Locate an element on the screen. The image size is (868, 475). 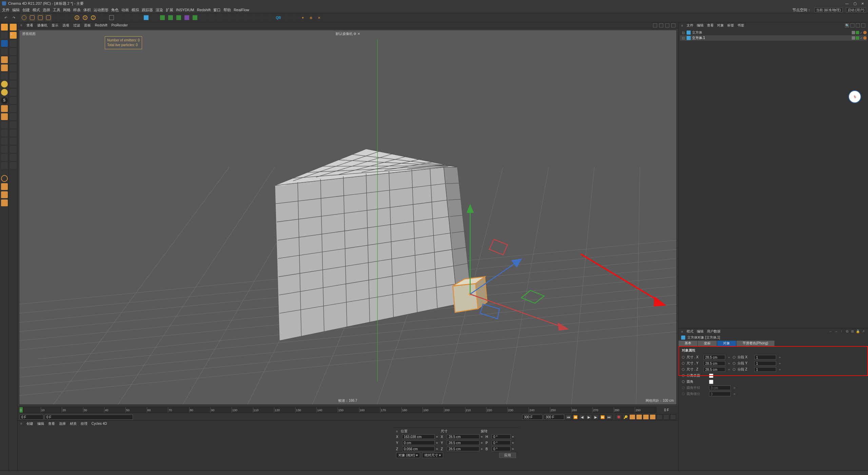
mat-tab: Cycles 4D is located at coordinates (99, 423).